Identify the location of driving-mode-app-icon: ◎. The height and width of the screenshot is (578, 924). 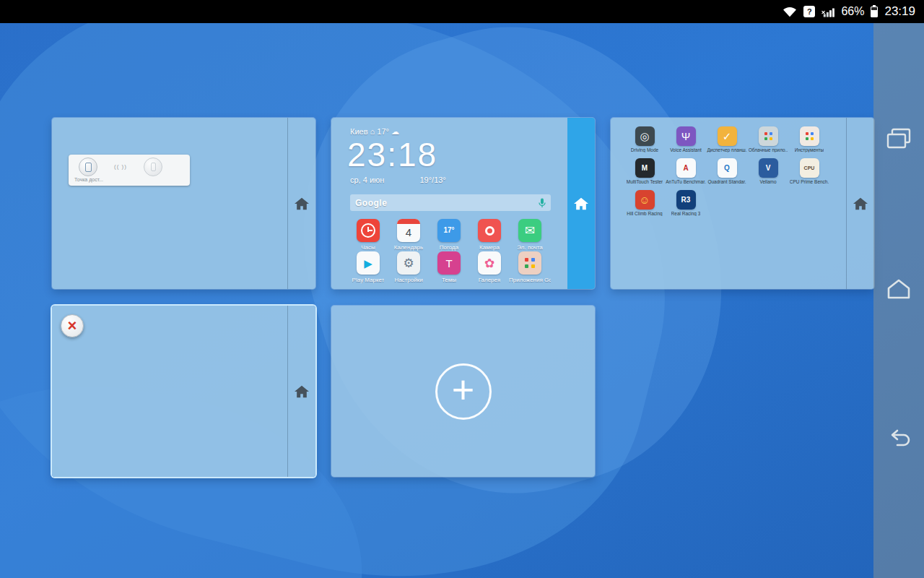
(645, 136).